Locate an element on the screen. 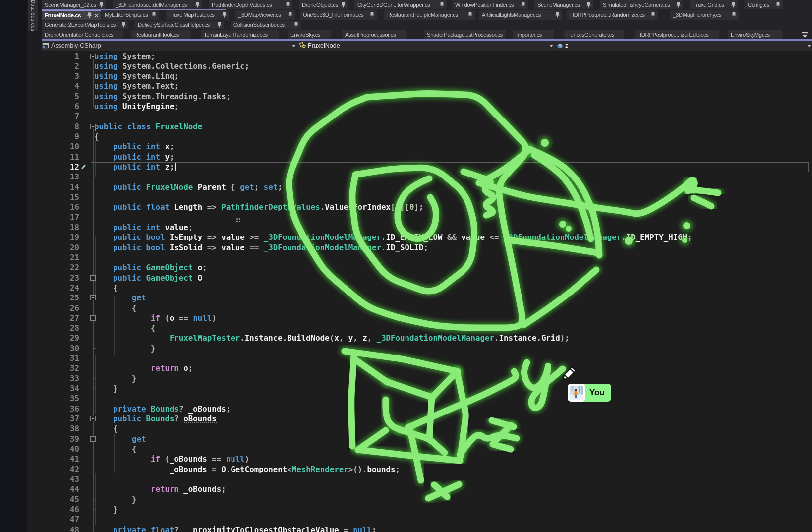  tab-citygen3dgen-torwrapper-cs: CityGen3DGen...torWrapper.cs is located at coordinates (401, 5).